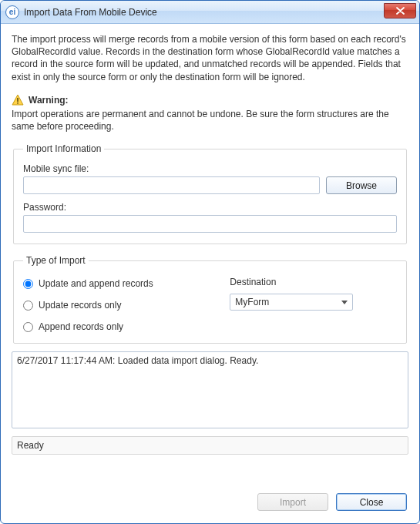  Describe the element at coordinates (210, 100) in the screenshot. I see `warning-header: Warning:` at that location.